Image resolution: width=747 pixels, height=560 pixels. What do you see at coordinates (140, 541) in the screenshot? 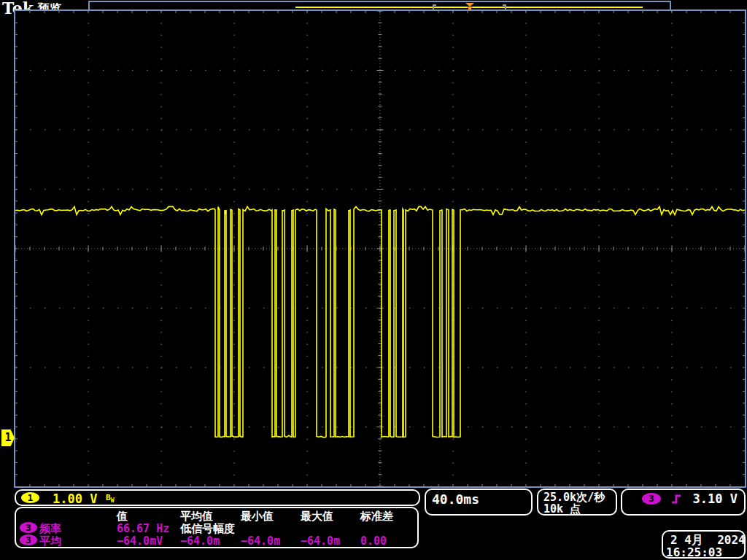
I see `meas-row2-value: −64.0mV` at bounding box center [140, 541].